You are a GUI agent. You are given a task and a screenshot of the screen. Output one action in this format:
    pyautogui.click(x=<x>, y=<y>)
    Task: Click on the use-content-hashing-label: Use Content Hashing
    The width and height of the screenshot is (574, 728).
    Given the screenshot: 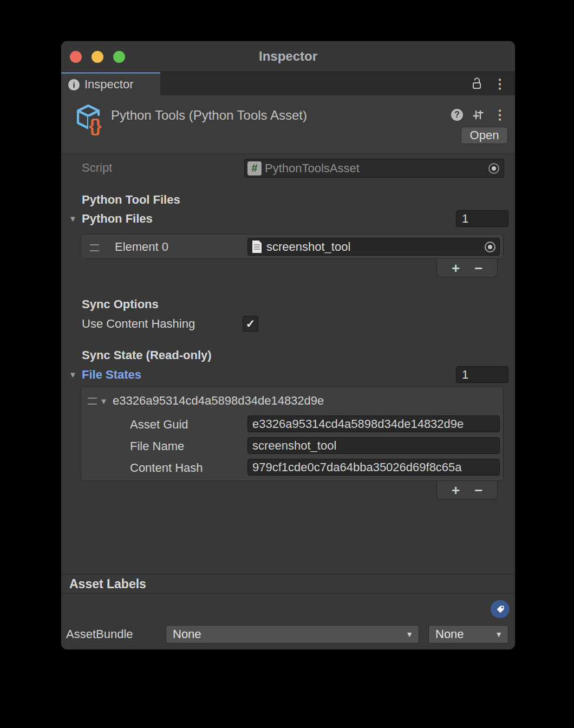 What is the action you would take?
    pyautogui.click(x=139, y=324)
    